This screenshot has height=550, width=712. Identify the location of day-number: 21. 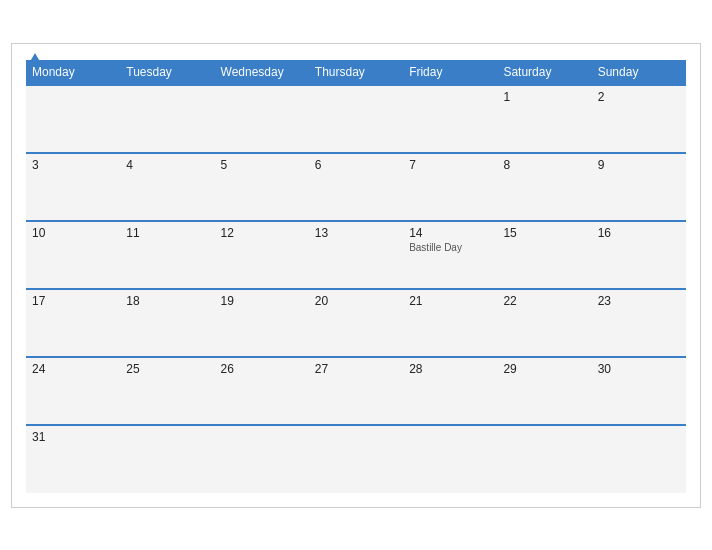
(450, 301).